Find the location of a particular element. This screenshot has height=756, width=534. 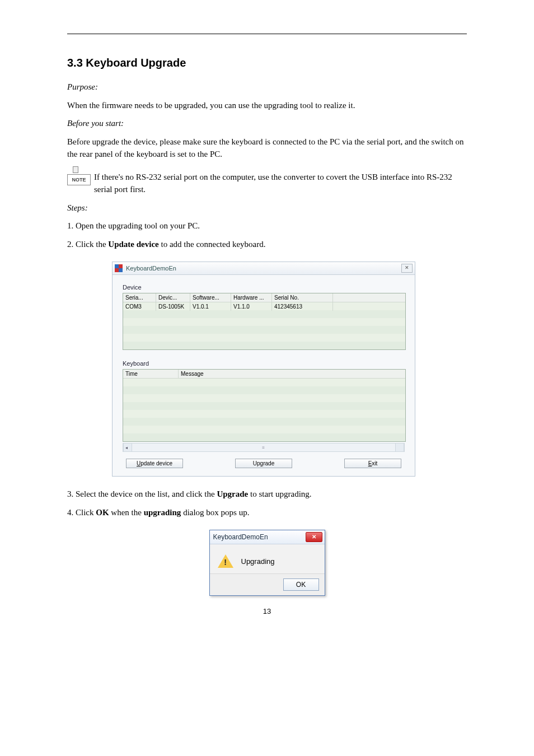

purpose-line: Purpose: is located at coordinates (267, 87).